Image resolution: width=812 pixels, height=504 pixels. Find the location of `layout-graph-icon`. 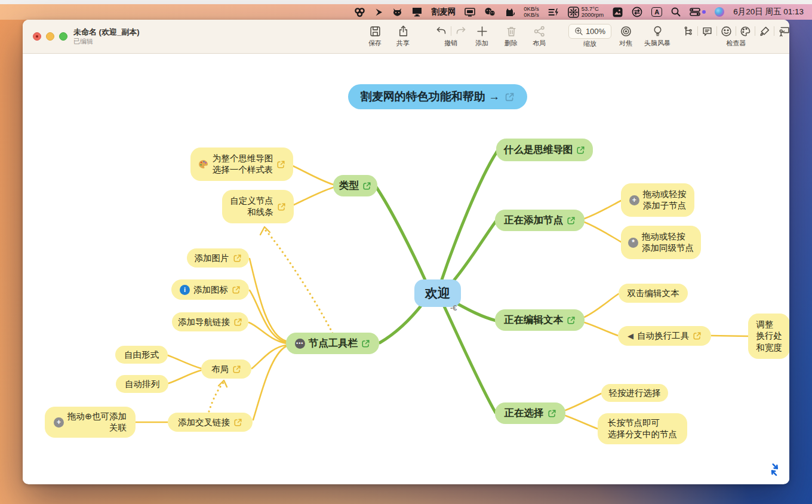

layout-graph-icon is located at coordinates (540, 31).